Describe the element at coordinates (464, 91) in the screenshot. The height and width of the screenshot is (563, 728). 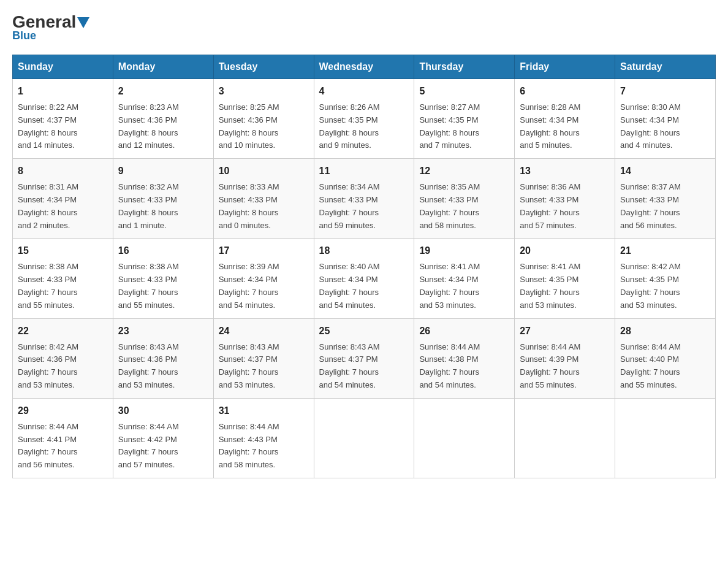
I see `day-number: 5` at that location.